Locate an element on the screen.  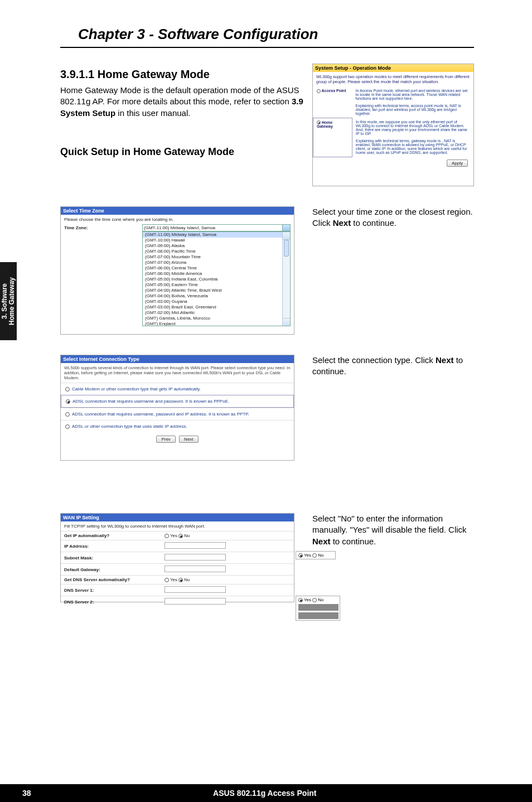
mode-home-gateway-desc-a: In this mode, we suppose you use the onl… is located at coordinates (413, 128).